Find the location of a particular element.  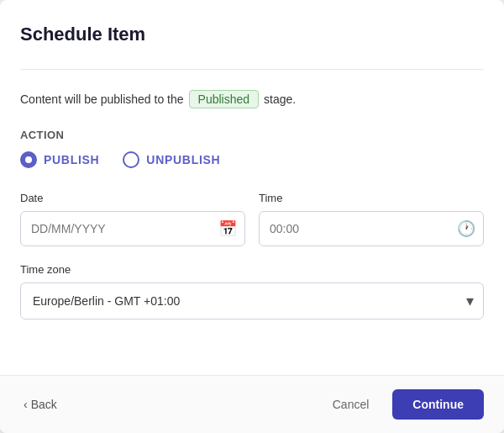

unpublish-radio is located at coordinates (131, 160).